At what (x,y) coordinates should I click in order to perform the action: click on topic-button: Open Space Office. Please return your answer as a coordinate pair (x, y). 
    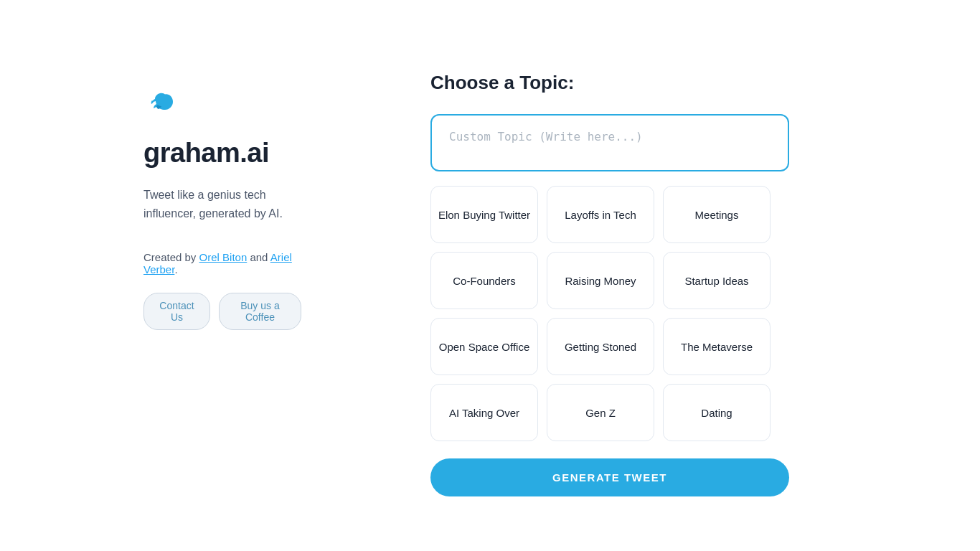
    Looking at the image, I should click on (484, 347).